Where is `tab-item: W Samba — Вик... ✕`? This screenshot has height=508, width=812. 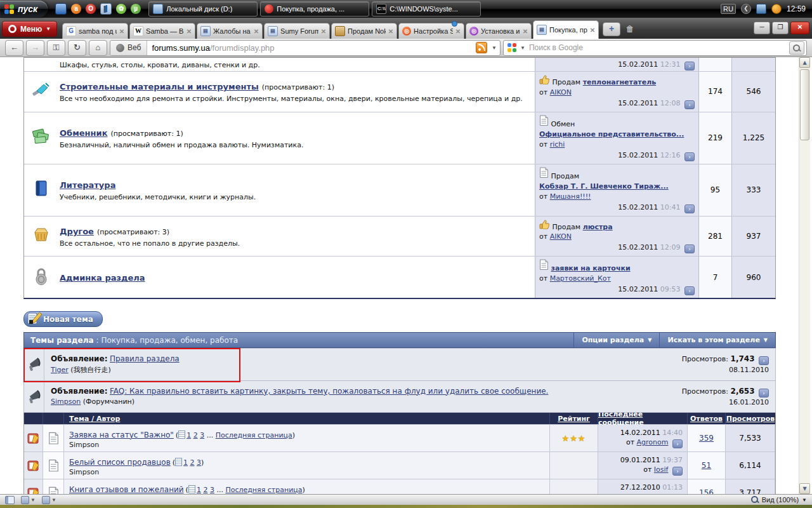 tab-item: W Samba — Вик... ✕ is located at coordinates (162, 30).